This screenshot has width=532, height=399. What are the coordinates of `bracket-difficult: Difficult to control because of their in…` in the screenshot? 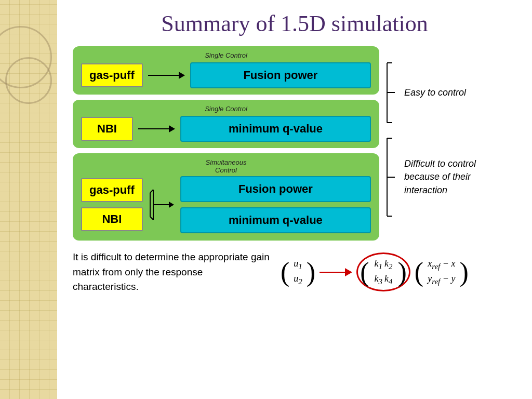 It's located at (430, 177).